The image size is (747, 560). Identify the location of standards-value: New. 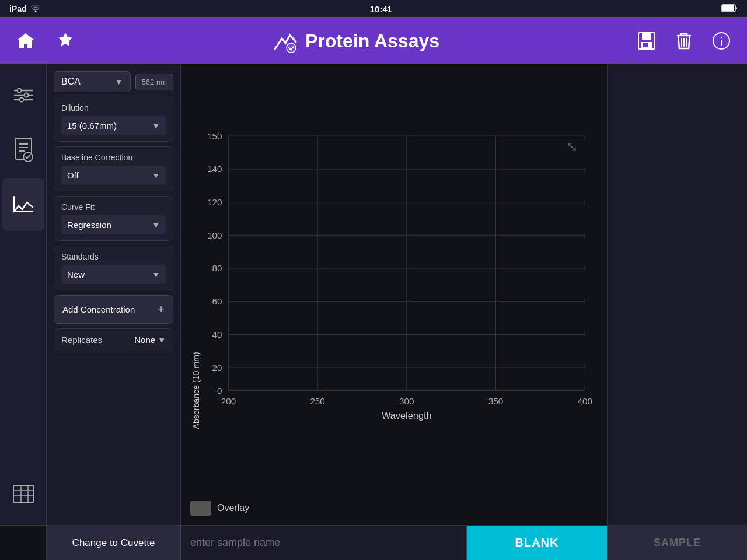
(76, 274).